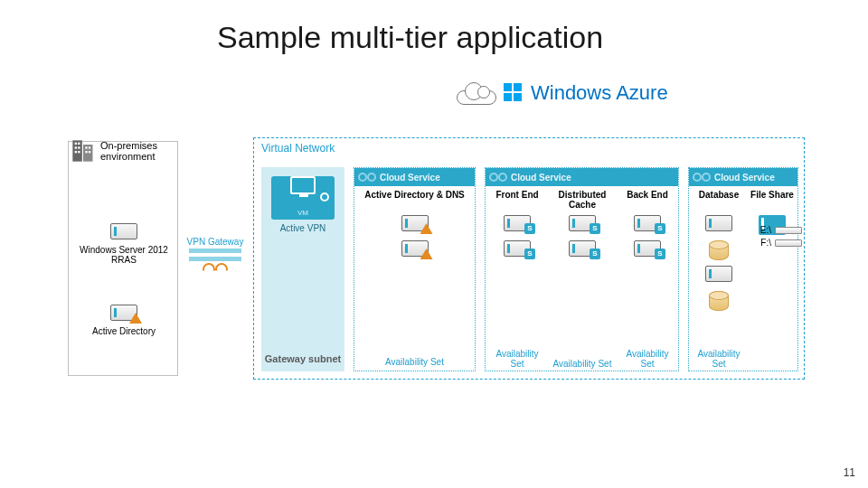  What do you see at coordinates (582, 269) in the screenshot?
I see `cloud-service-app: Cloud Service Front End S S Availability…` at bounding box center [582, 269].